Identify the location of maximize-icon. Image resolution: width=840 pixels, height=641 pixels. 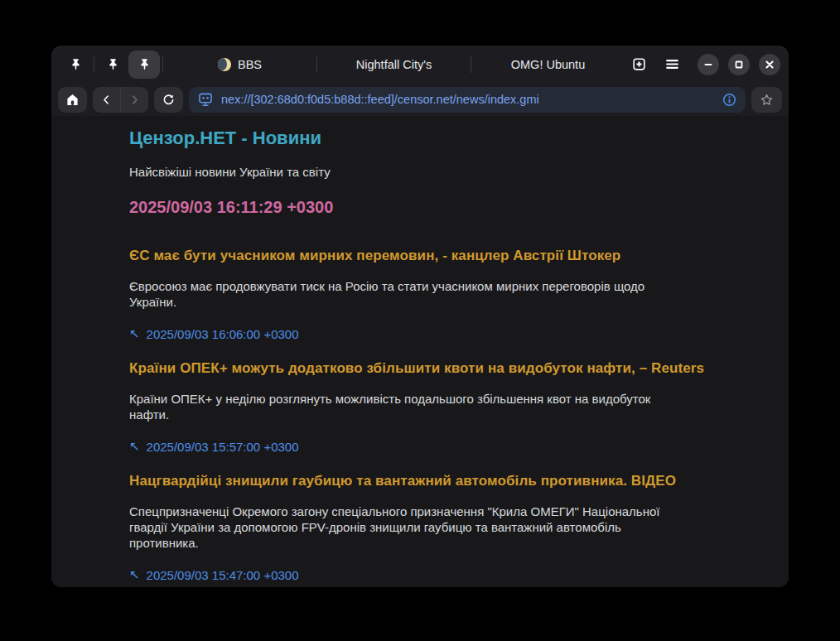
(739, 65).